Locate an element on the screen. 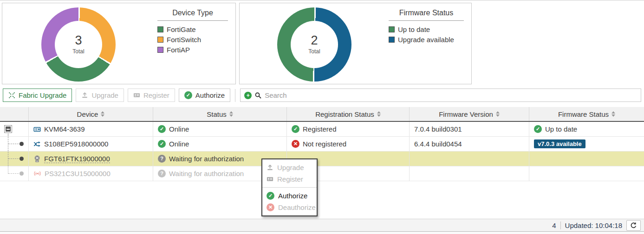  refresh-icon is located at coordinates (633, 225).